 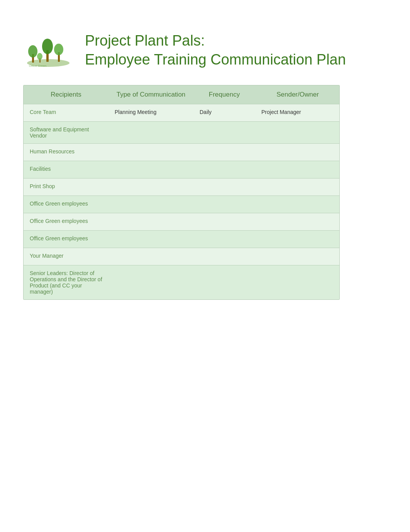 I want to click on table-row: Core Team Planning Meeting Daily Project…, so click(x=181, y=113).